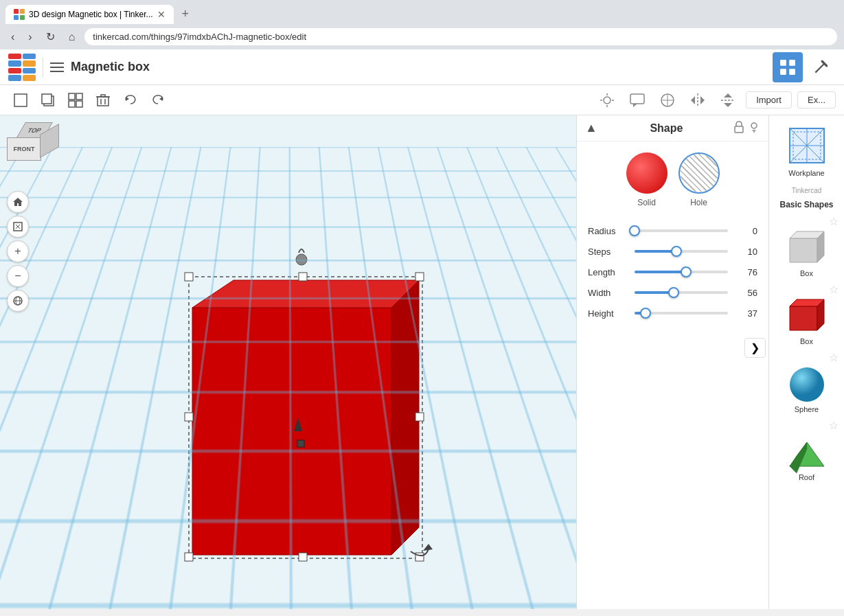 The height and width of the screenshot is (616, 844). Describe the element at coordinates (806, 382) in the screenshot. I see `lib-item-sphere: ☆ Sphere` at that location.